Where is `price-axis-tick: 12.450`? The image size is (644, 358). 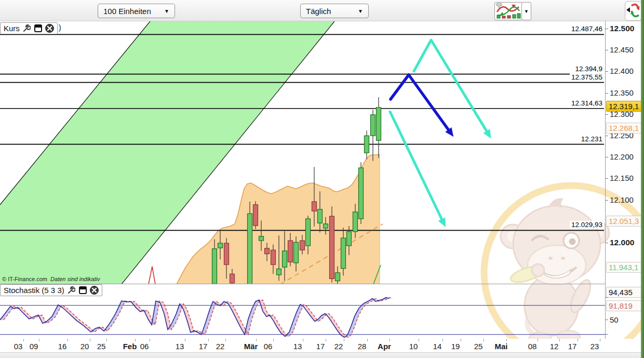 price-axis-tick: 12.450 is located at coordinates (622, 50).